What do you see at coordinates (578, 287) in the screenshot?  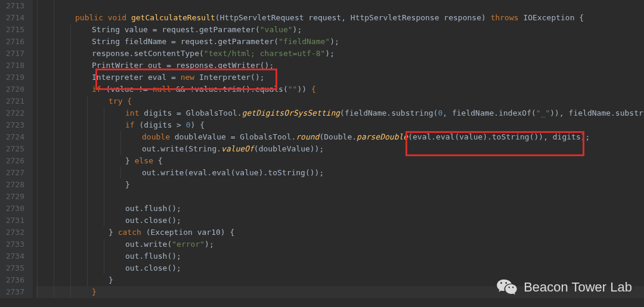 I see `watermark-text: Beacon Tower Lab` at bounding box center [578, 287].